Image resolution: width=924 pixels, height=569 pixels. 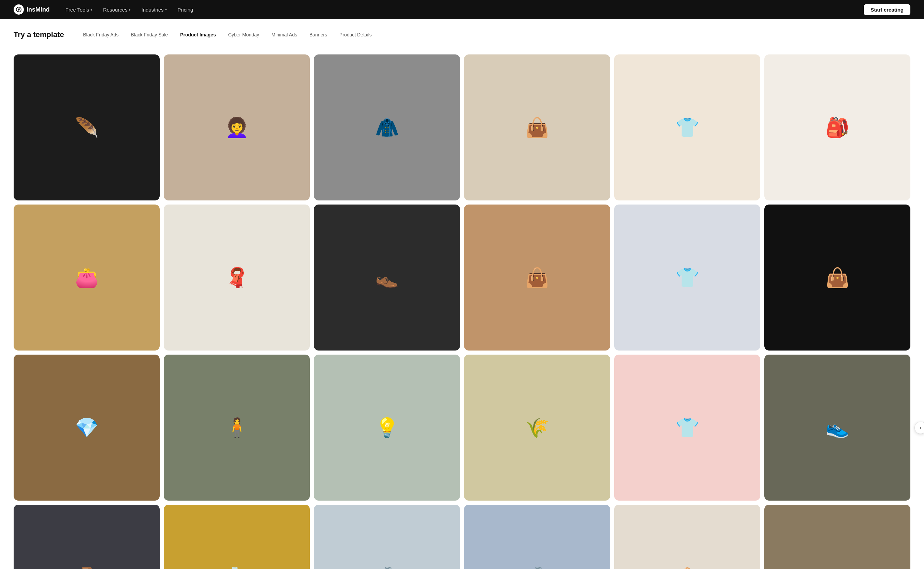 What do you see at coordinates (19, 10) in the screenshot?
I see `logo-icon` at bounding box center [19, 10].